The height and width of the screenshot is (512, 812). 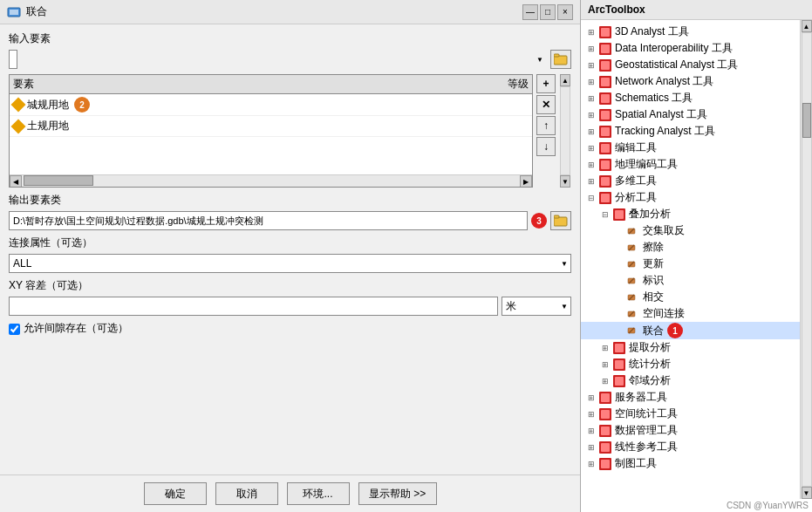 I want to click on tree-item-spatial: ⊞ Spatial Analyst 工具, so click(x=691, y=115).